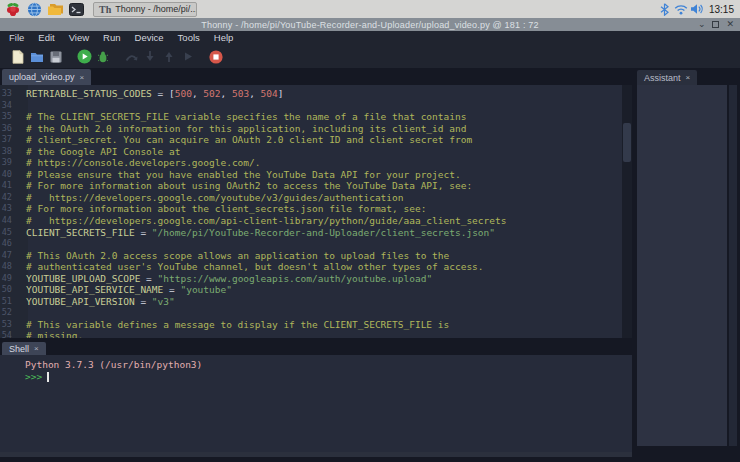  Describe the element at coordinates (252, 267) in the screenshot. I see `code-text: # authenticated user's YouTube channel, …` at that location.